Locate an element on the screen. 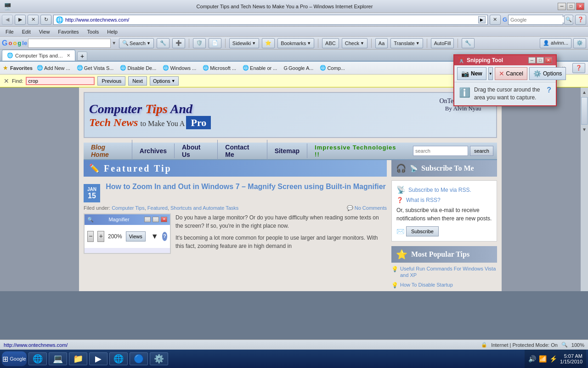 Image resolution: width=588 pixels, height=368 pixels. refresh-button: ↻ is located at coordinates (46, 20).